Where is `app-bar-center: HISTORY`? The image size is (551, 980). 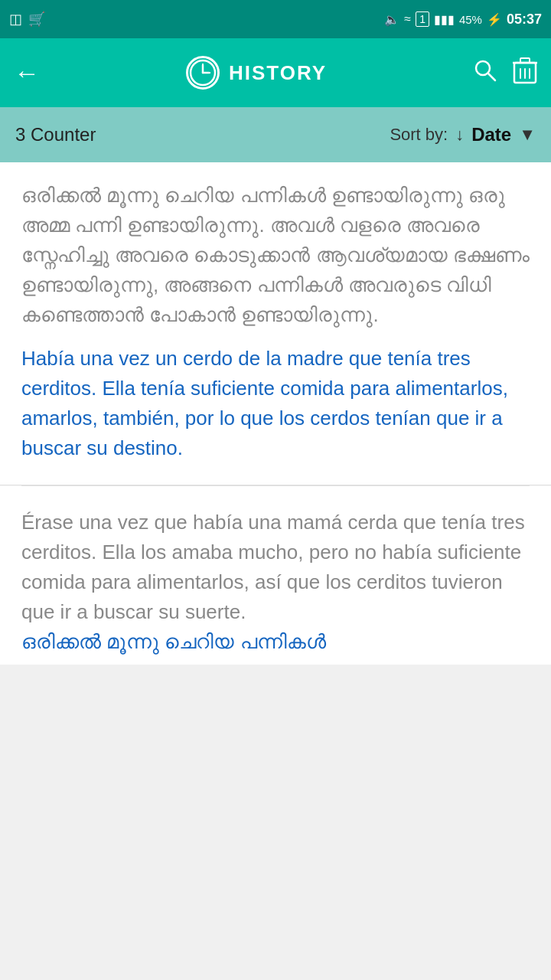
app-bar-center: HISTORY is located at coordinates (256, 73).